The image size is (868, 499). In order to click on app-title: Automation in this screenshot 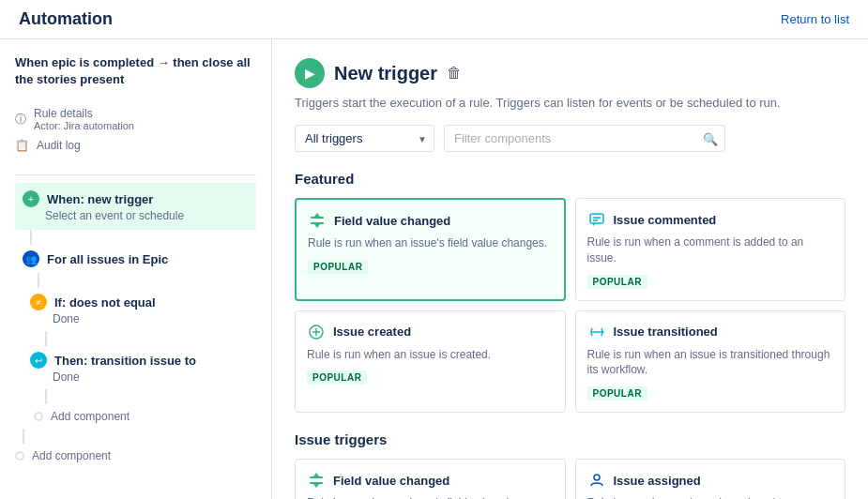, I will do `click(66, 19)`.